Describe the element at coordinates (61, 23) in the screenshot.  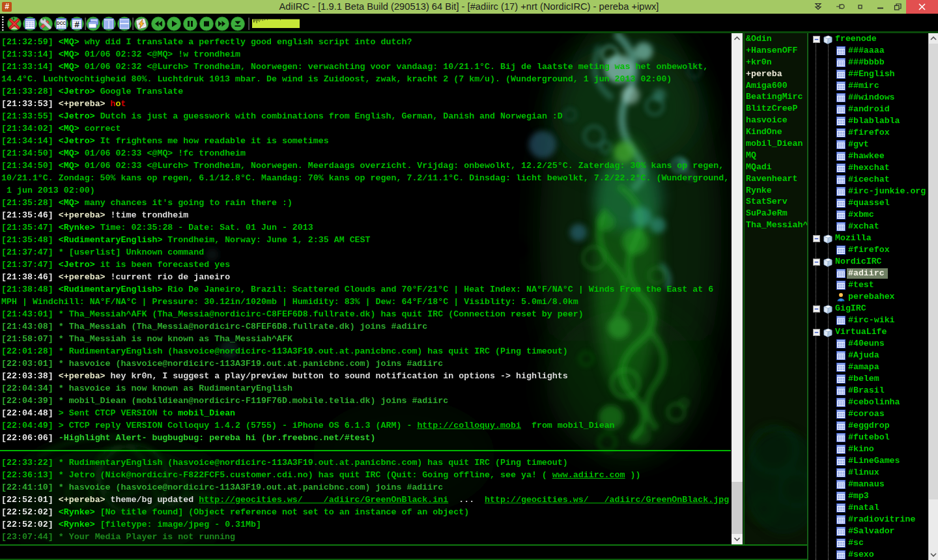
I see `svg-text: DCC` at that location.